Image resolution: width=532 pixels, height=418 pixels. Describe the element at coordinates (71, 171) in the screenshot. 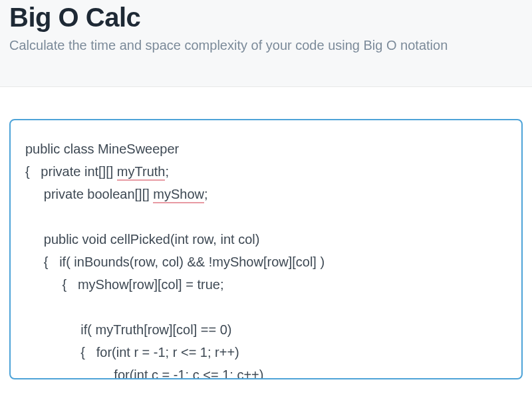

I see `code-line: { private int[][]` at that location.